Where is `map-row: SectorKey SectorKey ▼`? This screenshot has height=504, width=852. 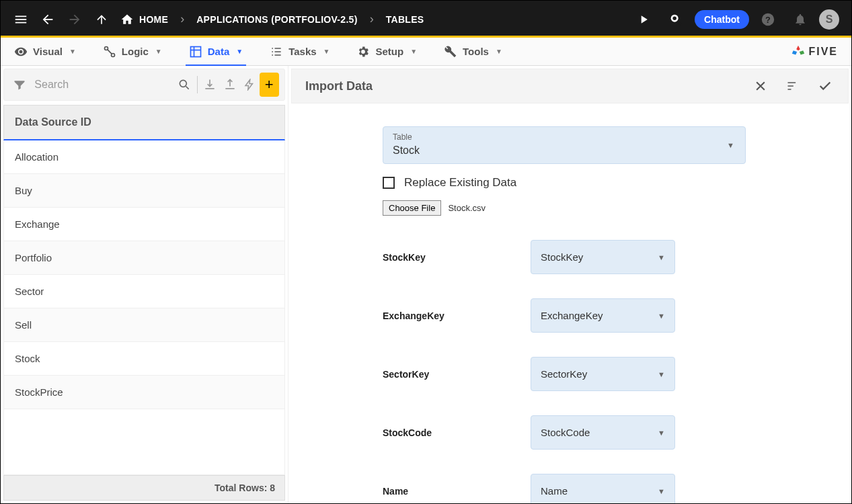
map-row: SectorKey SectorKey ▼ is located at coordinates (580, 374).